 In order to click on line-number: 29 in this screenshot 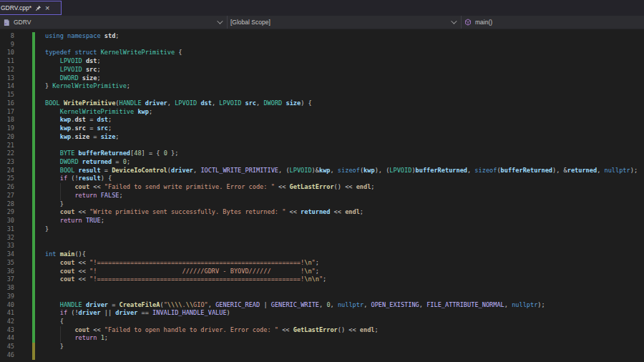, I will do `click(7, 212)`.